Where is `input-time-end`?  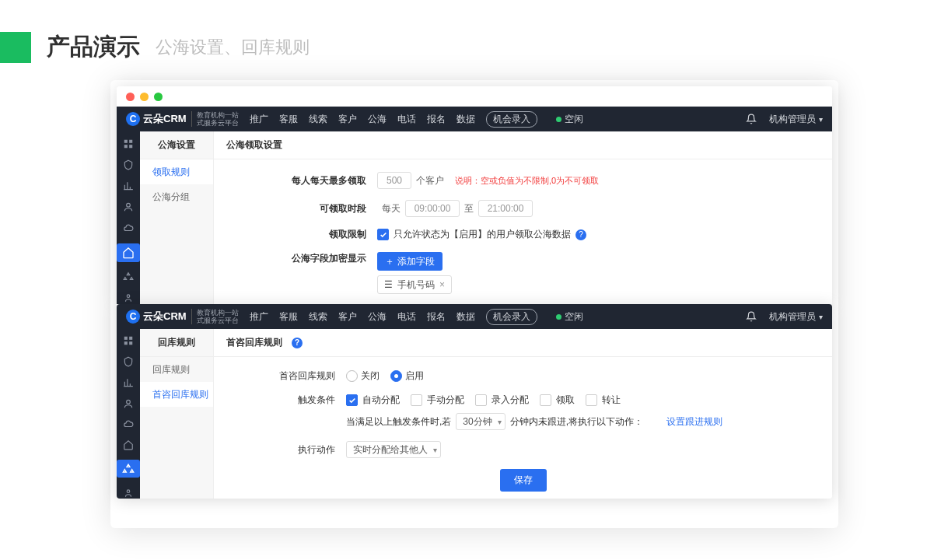 input-time-end is located at coordinates (505, 208).